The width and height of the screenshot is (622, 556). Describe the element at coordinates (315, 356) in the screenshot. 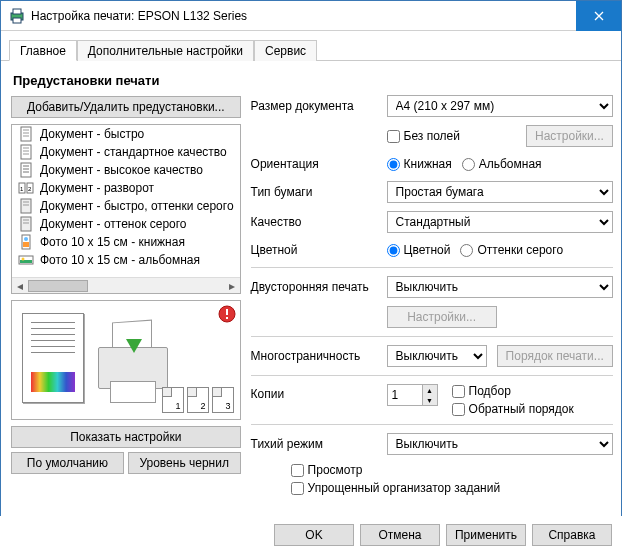

I see `multipage-label: Многостраничность` at that location.